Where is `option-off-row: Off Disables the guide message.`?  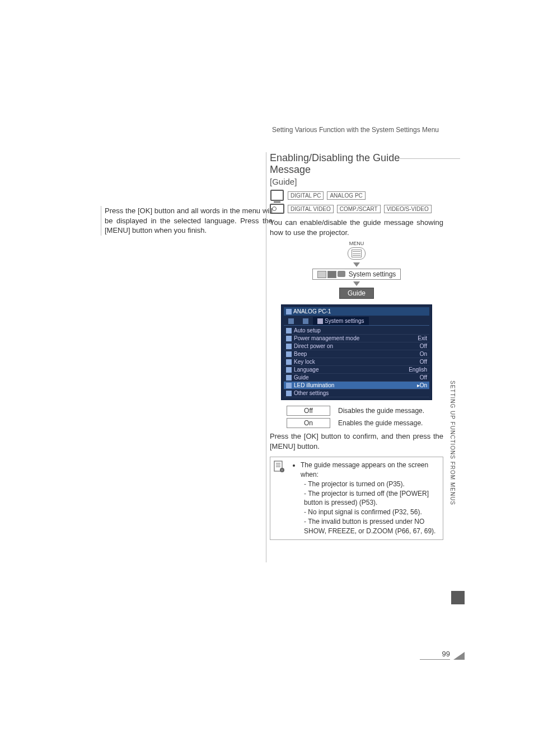
option-off-row: Off Disables the guide message. is located at coordinates (365, 411).